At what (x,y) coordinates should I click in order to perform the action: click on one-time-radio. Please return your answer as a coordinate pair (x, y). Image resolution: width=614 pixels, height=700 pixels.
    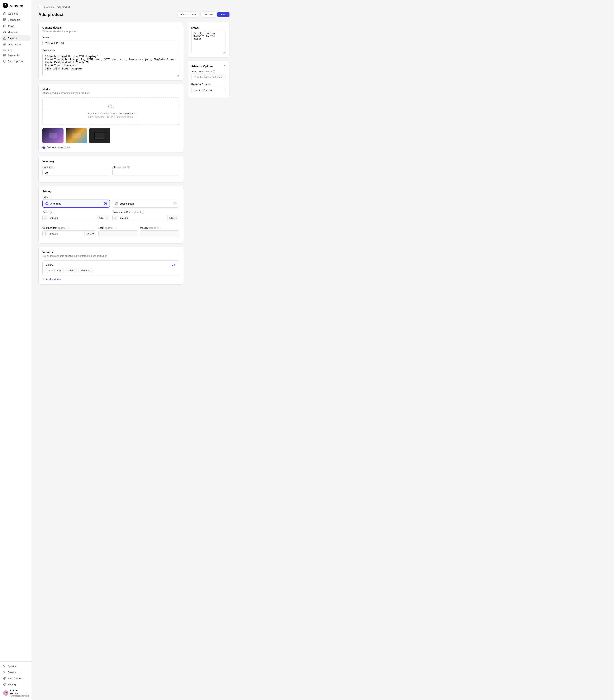
    Looking at the image, I should click on (105, 203).